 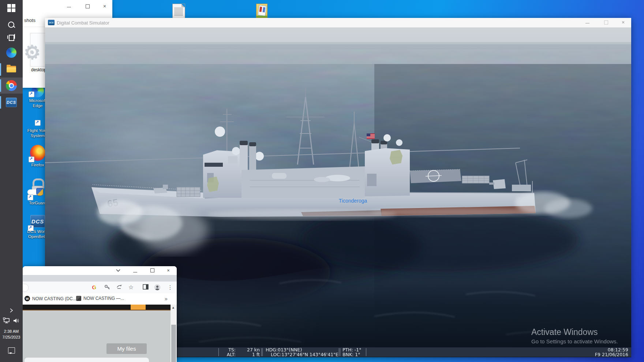 I want to click on content-card, so click(x=87, y=360).